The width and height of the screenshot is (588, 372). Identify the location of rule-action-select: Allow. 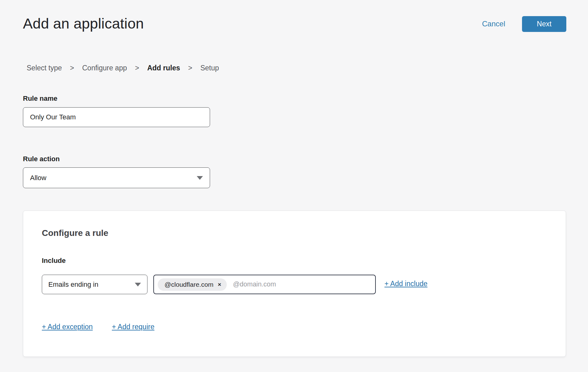
(116, 178).